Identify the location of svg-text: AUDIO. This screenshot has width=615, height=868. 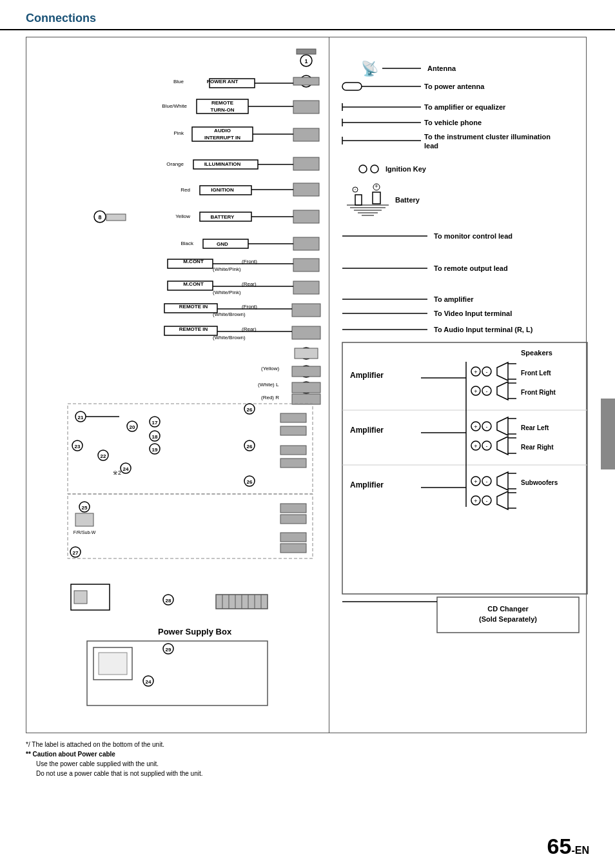
(222, 130).